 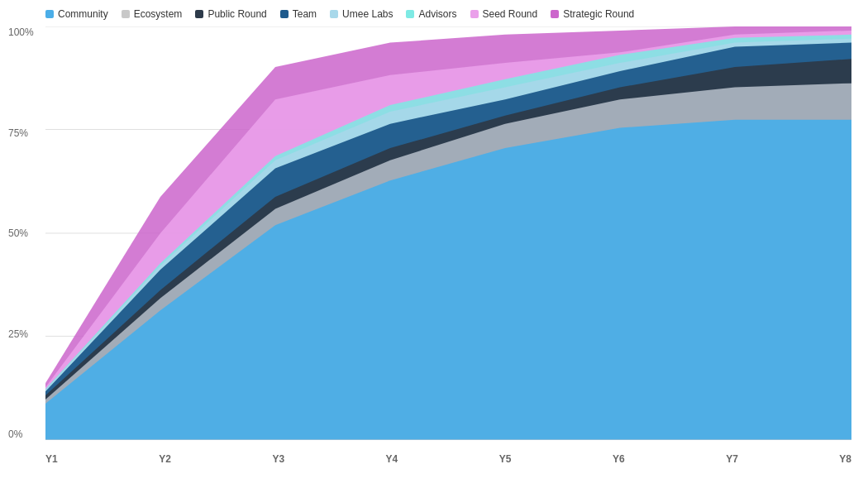 I want to click on legend-label-seed-round: Seed Round, so click(x=511, y=14).